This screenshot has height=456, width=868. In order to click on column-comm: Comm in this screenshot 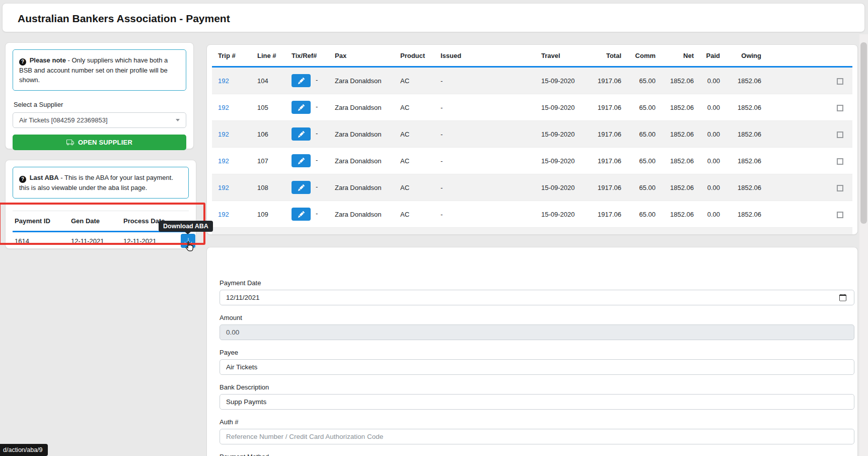, I will do `click(644, 56)`.